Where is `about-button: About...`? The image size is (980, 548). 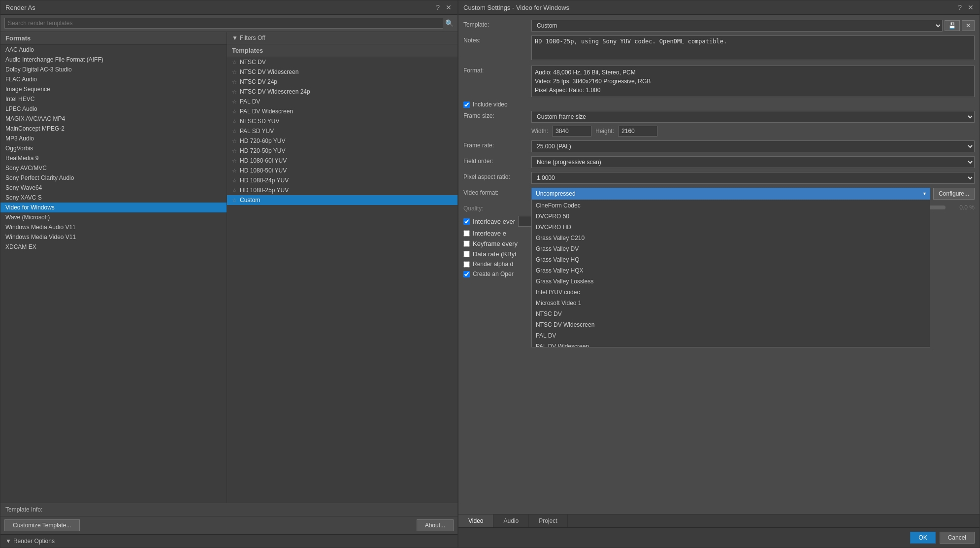 about-button: About... is located at coordinates (435, 525).